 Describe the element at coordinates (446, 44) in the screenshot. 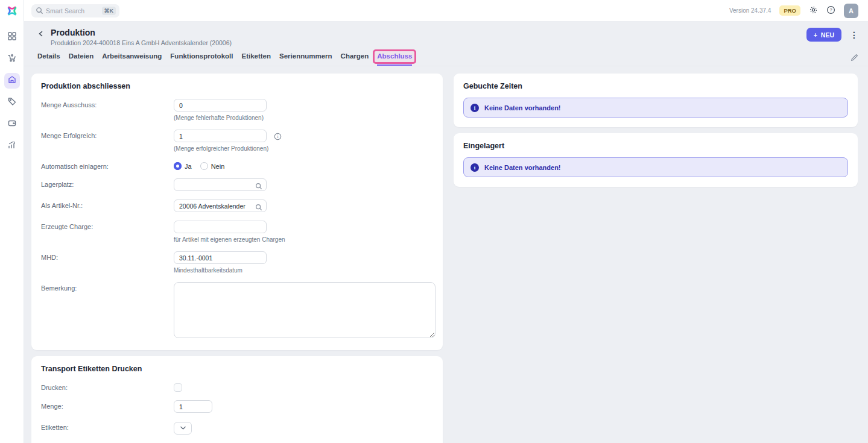

I see `page-header: Produktion Produktion 2024-400018 Eins A…` at that location.